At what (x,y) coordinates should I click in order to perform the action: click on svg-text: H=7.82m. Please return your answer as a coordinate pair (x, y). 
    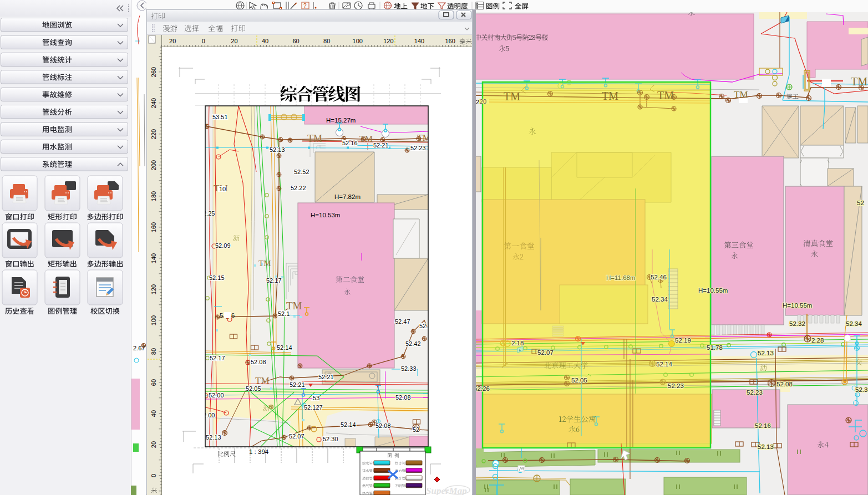
    Looking at the image, I should click on (347, 197).